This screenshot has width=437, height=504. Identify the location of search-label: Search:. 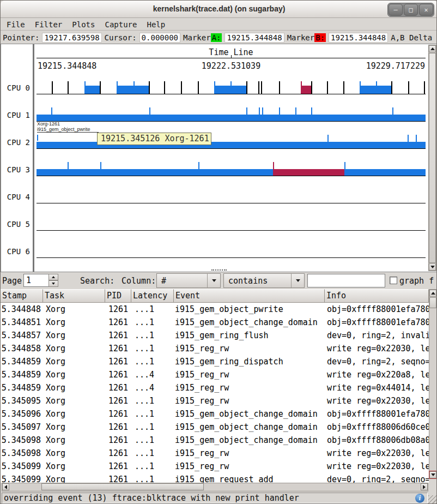
(97, 281).